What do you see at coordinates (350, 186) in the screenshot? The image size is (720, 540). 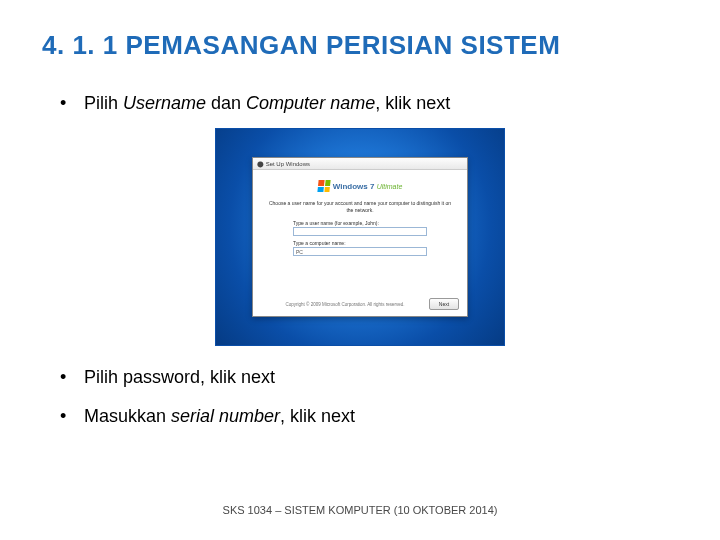 I see `brand-name: Windows` at bounding box center [350, 186].